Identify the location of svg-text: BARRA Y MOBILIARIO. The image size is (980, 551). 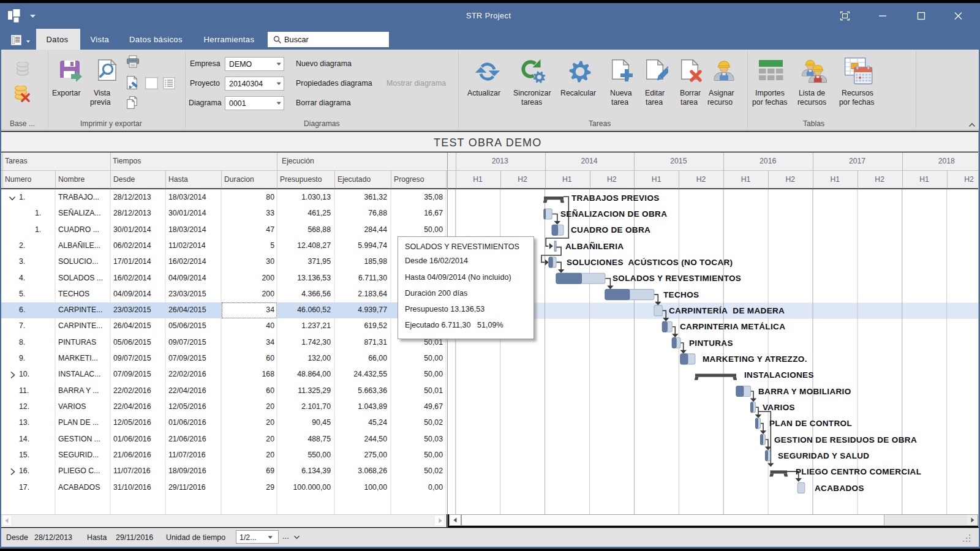
(805, 391).